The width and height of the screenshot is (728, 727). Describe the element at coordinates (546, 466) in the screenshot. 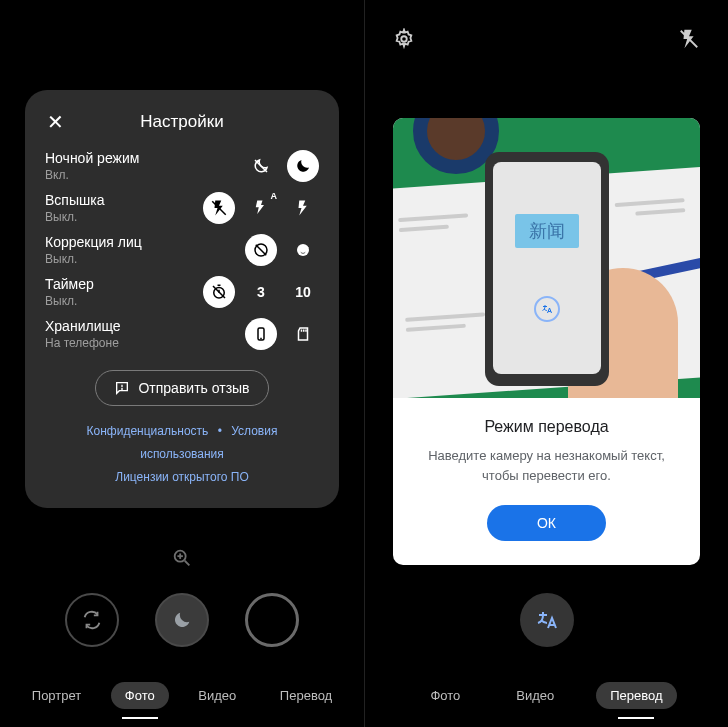

I see `modal-description: Наведите камеру на незнакомый текст, что…` at that location.